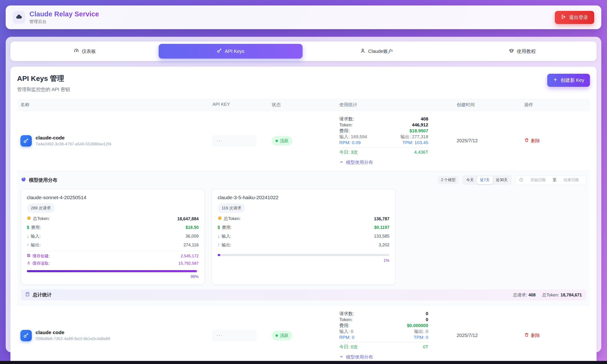  What do you see at coordinates (568, 80) in the screenshot?
I see `create-key-button: 创建新 Key` at bounding box center [568, 80].